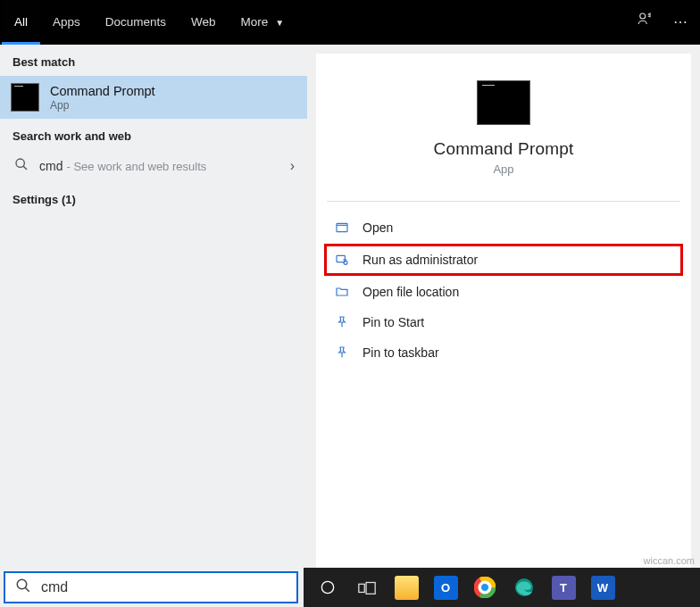 This screenshot has width=700, height=607. Describe the element at coordinates (154, 198) in the screenshot. I see `settings-label: Settings (1)` at that location.